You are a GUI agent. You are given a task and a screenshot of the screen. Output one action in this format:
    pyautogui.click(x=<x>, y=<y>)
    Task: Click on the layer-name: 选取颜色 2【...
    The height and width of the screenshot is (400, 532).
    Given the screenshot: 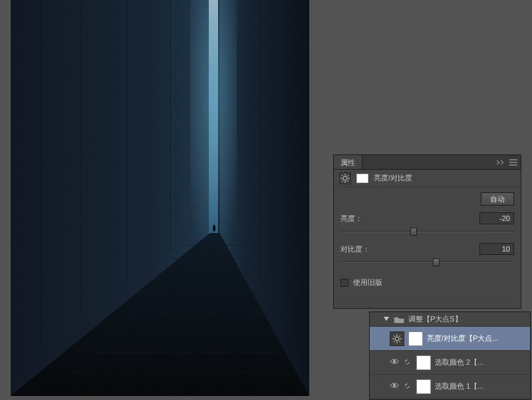 What is the action you would take?
    pyautogui.click(x=459, y=362)
    